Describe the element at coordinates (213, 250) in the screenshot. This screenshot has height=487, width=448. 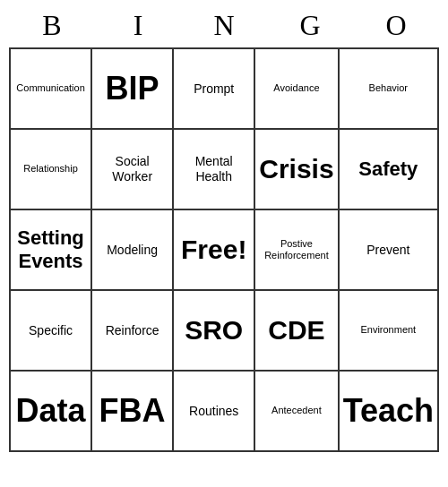
I see `cell-label: Free!` at that location.